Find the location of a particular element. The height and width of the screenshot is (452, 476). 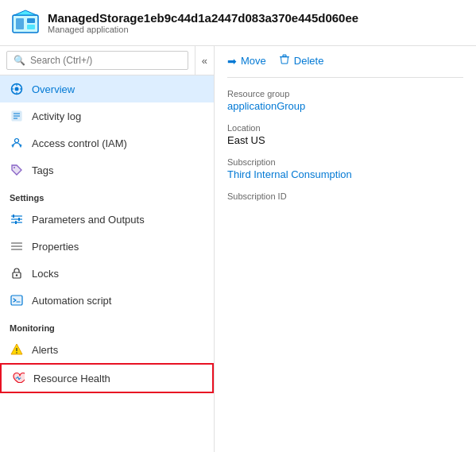

sidebar-item-access-control-label: Access control (IAM) is located at coordinates (79, 143).